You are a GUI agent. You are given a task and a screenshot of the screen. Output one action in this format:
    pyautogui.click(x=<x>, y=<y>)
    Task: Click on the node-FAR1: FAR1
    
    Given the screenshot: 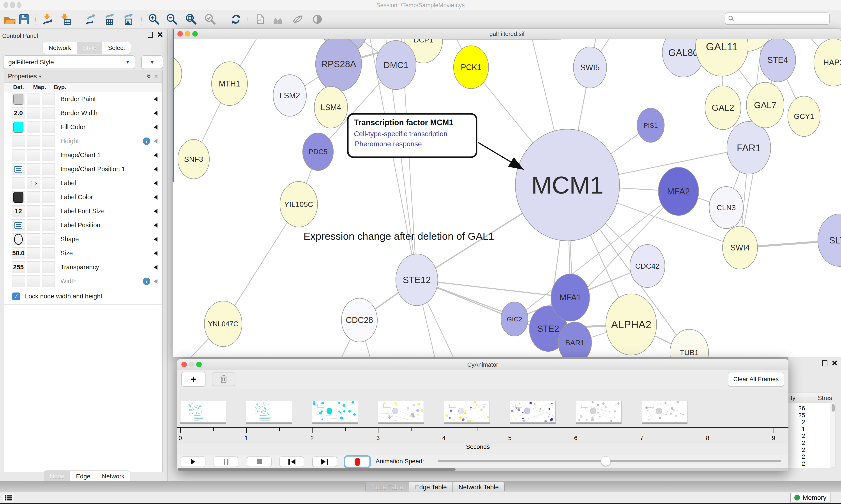 What is the action you would take?
    pyautogui.click(x=749, y=148)
    